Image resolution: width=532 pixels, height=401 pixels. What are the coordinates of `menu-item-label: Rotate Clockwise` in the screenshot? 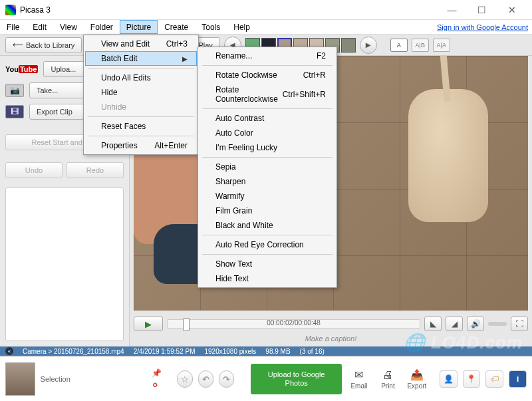 It's located at (246, 75).